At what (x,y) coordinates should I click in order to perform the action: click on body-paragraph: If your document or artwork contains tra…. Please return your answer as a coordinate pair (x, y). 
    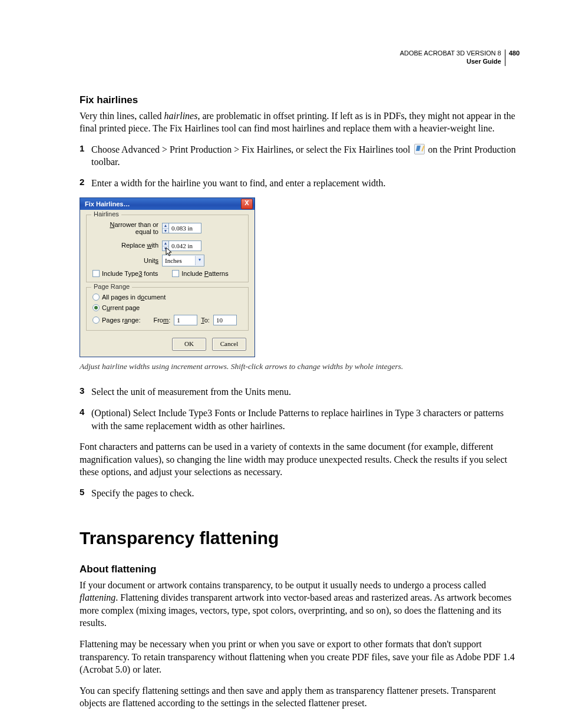
    Looking at the image, I should click on (299, 604).